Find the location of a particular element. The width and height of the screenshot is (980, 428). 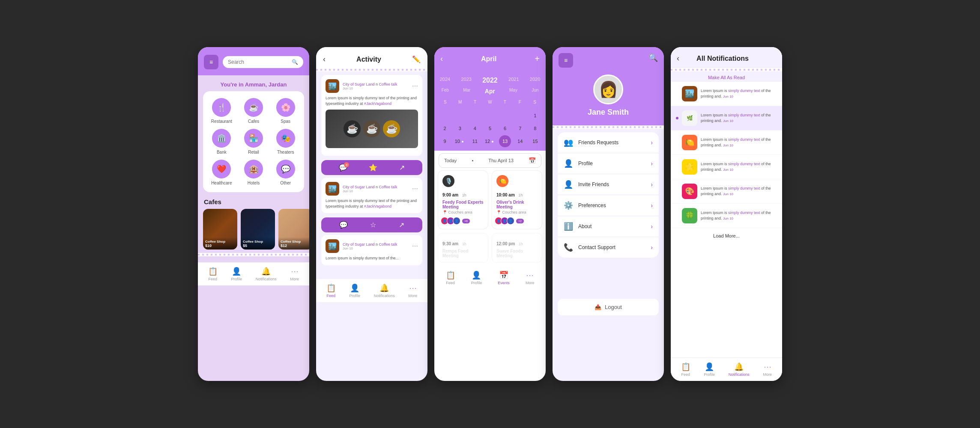

category-spas: 🌸 Spas is located at coordinates (285, 111).